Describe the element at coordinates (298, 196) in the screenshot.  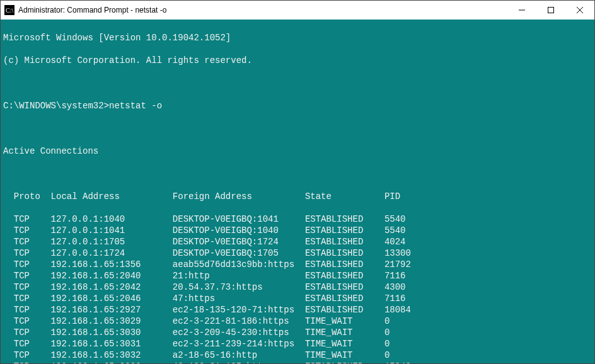
I see `table-header: Proto Local Address Foreign Address Stat…` at that location.